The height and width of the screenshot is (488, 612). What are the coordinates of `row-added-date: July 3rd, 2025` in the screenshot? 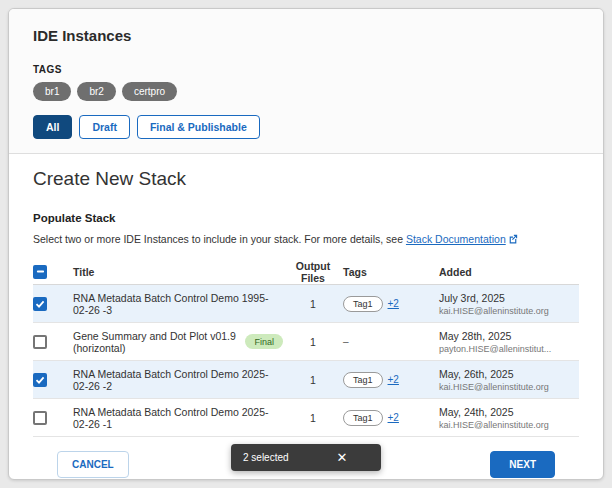 It's located at (509, 298).